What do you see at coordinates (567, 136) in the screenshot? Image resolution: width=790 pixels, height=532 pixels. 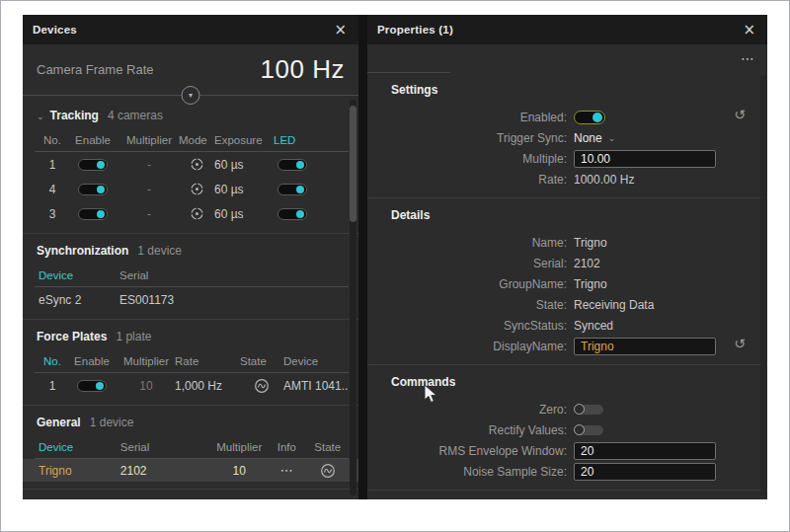 I see `settings-group: Settings Enabled: ↺ Trigger Sync: None ⌄` at bounding box center [567, 136].